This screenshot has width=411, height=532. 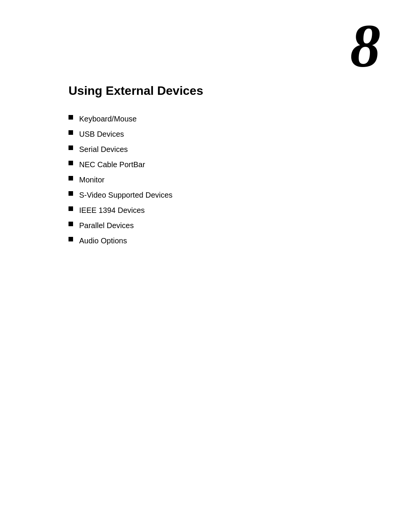 What do you see at coordinates (225, 119) in the screenshot?
I see `toc-item-keyboard-mouse: Keyboard/Mouse` at bounding box center [225, 119].